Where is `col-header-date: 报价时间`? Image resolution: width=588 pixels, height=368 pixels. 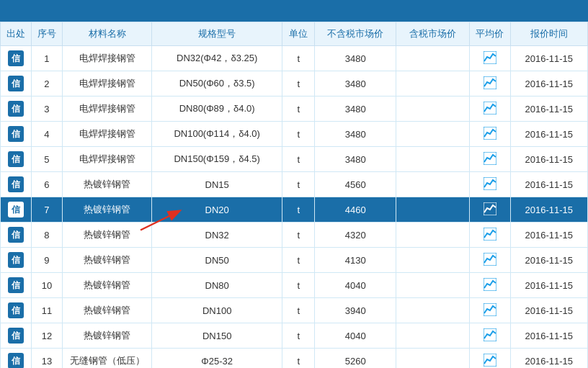
col-header-date: 报价时间 is located at coordinates (549, 35).